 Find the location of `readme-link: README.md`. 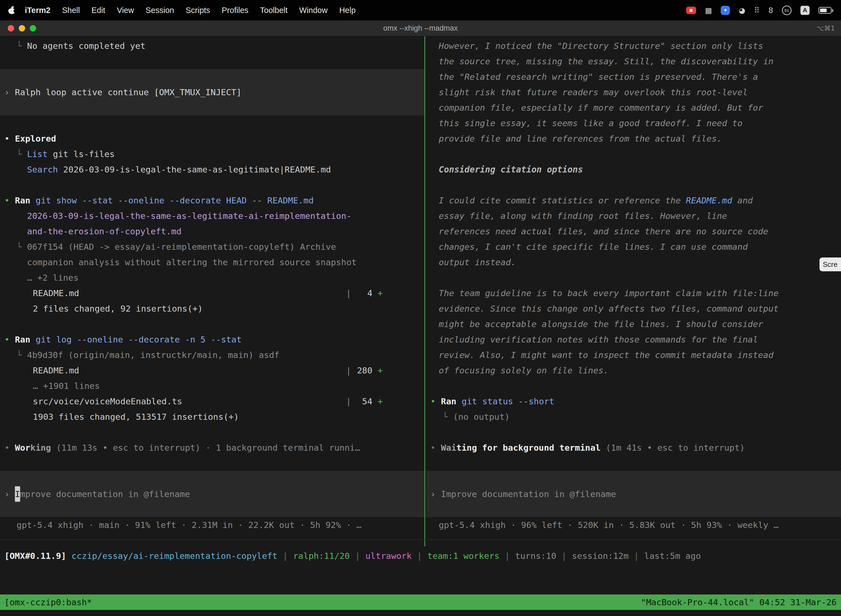

readme-link: README.md is located at coordinates (709, 201).